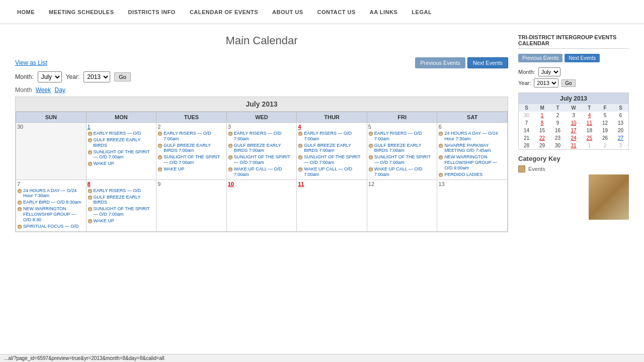 This screenshot has width=644, height=362. Describe the element at coordinates (582, 58) in the screenshot. I see `sidebar-next-button: Next Events` at that location.